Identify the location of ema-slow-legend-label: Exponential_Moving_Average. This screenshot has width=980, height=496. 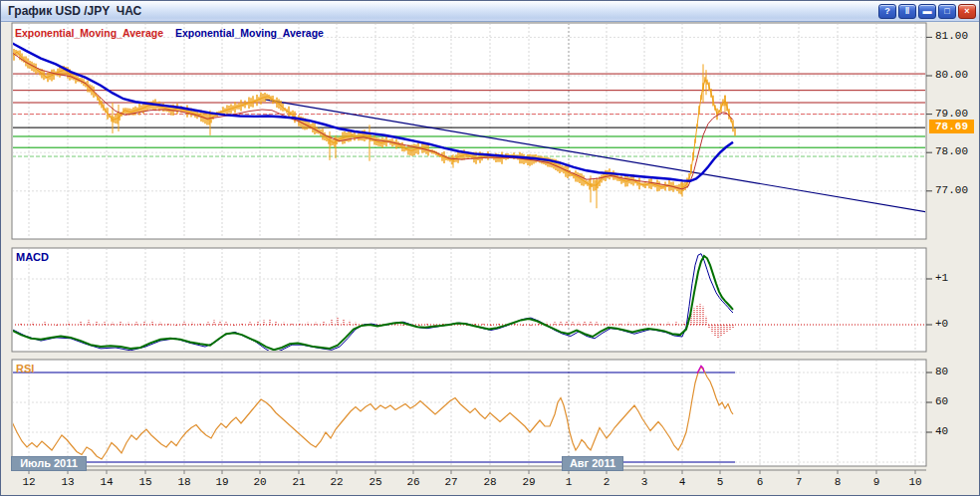
(249, 33).